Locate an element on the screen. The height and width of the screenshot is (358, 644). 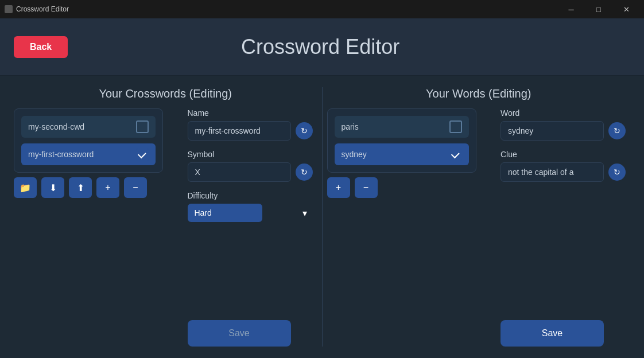
clue-refresh-button: ↻ is located at coordinates (617, 172).